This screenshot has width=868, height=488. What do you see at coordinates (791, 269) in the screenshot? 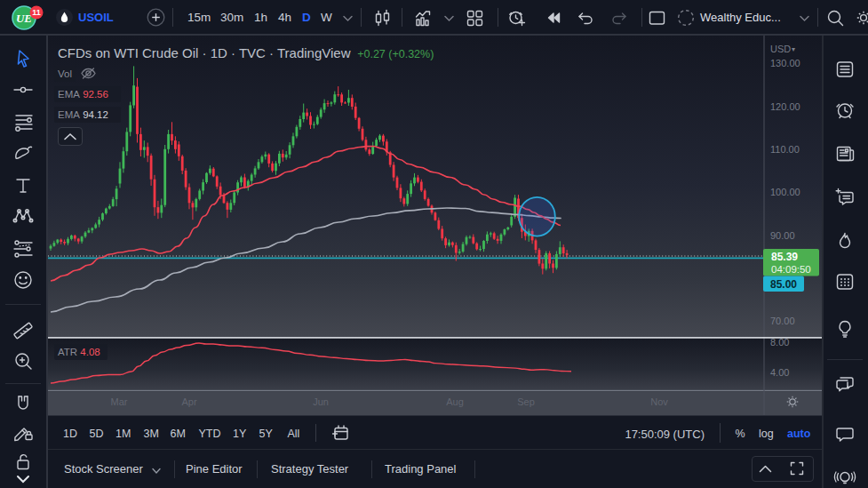
I see `svg-text: 04:09:50` at bounding box center [791, 269].